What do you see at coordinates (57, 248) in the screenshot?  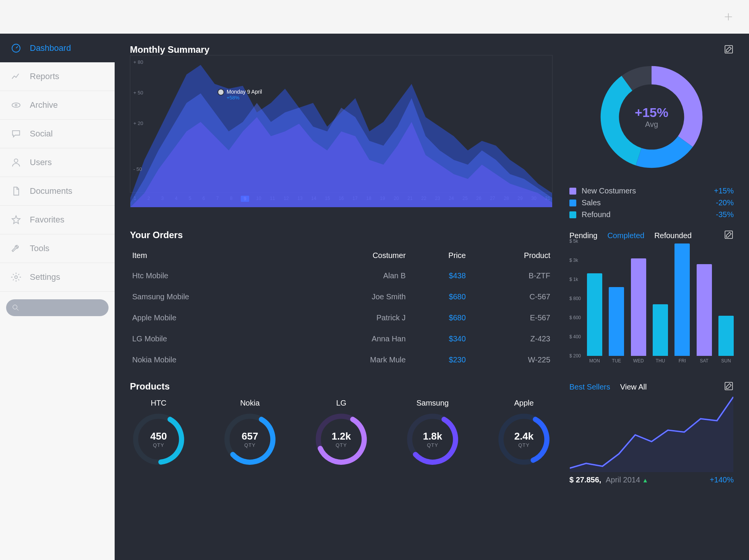 I see `sidebar-item-tools: Tools` at bounding box center [57, 248].